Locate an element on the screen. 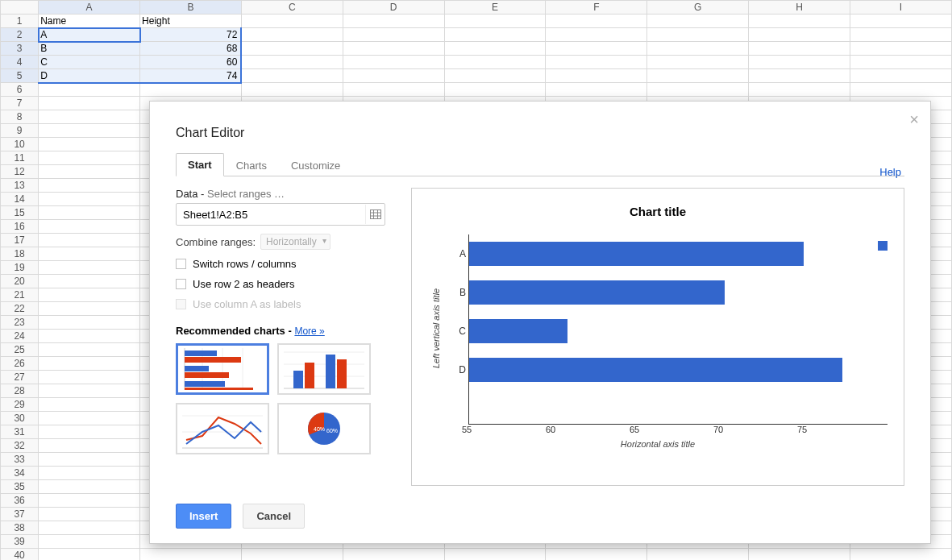  cell-G1 is located at coordinates (698, 21).